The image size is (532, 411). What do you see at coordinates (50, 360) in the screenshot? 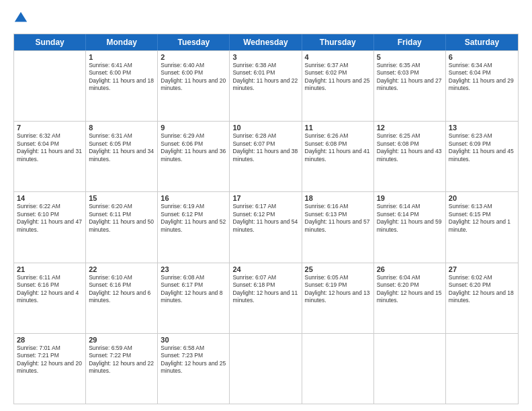
I see `cell-info: Sunrise: 7:01 AMSunset: 7:21 PMDaylight:…` at bounding box center [50, 360].